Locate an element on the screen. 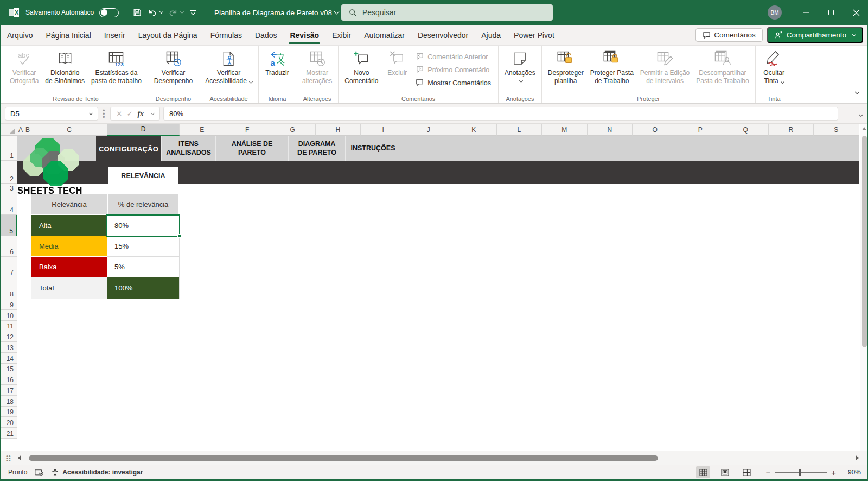  desproteger-planilha-button: Desprotegerplanilha is located at coordinates (566, 67).